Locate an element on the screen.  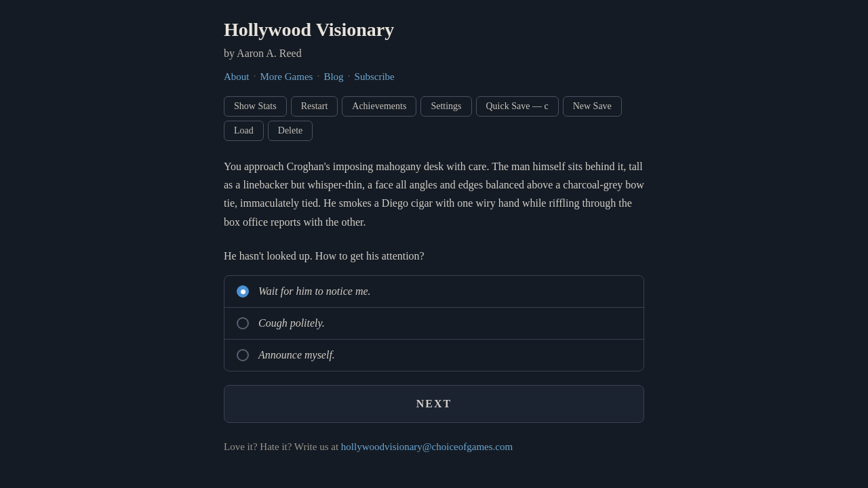
toolbar-btn-restart: Restart is located at coordinates (315, 106).